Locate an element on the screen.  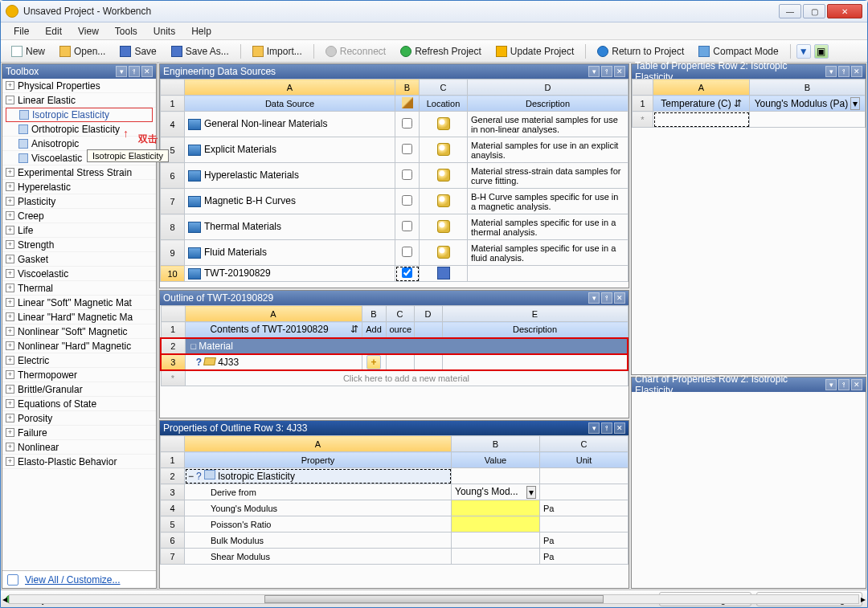
menu-units: Units is located at coordinates (164, 31).